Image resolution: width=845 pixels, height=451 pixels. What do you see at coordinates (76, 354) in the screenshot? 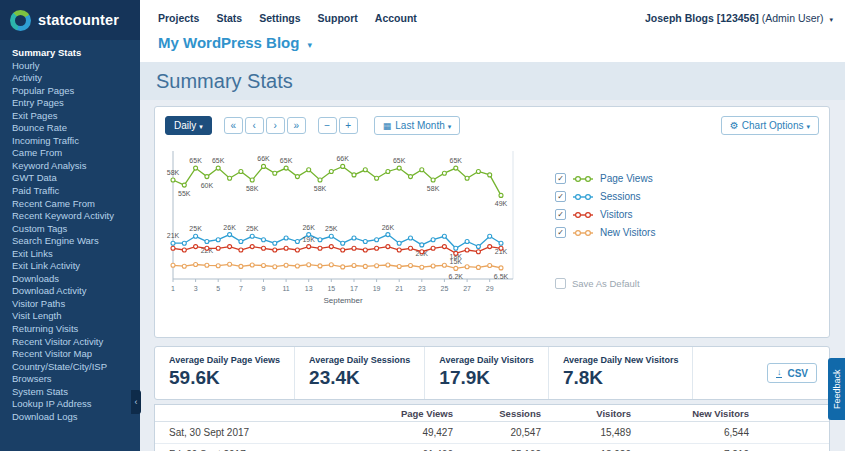
I see `sidebar-item-recent-visitor-map: Recent Visitor Map` at bounding box center [76, 354].